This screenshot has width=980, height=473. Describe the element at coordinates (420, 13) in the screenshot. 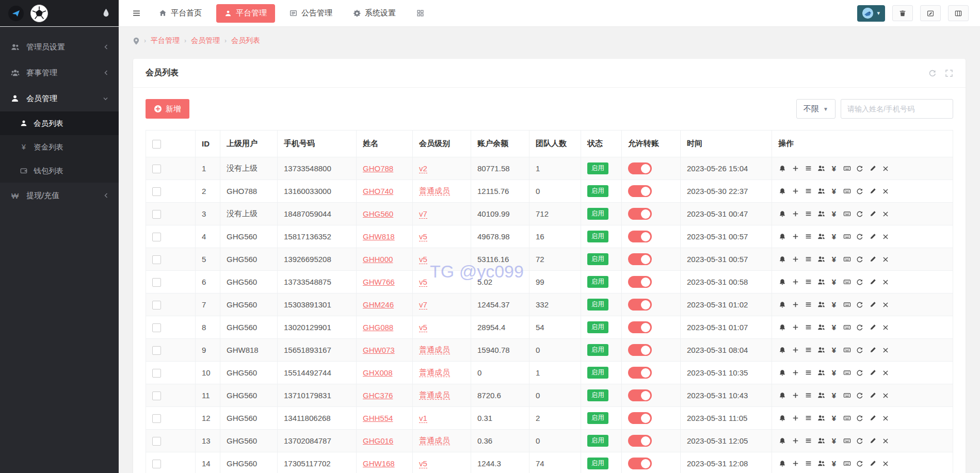

I see `nav-item-apps-grid` at that location.